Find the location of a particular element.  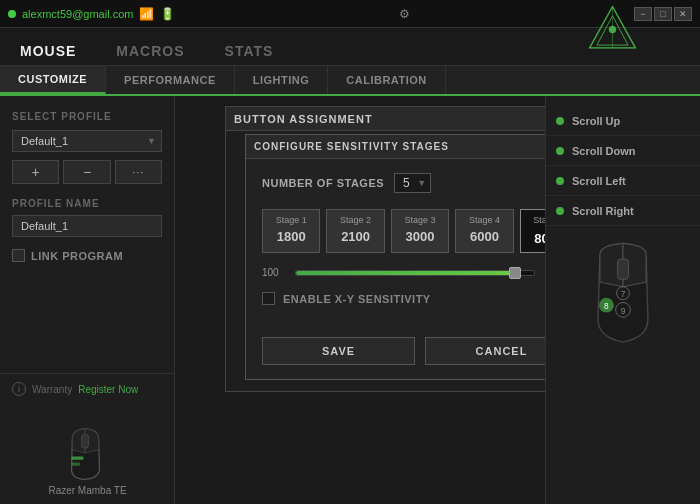

warranty-text: Warranty is located at coordinates (52, 390).